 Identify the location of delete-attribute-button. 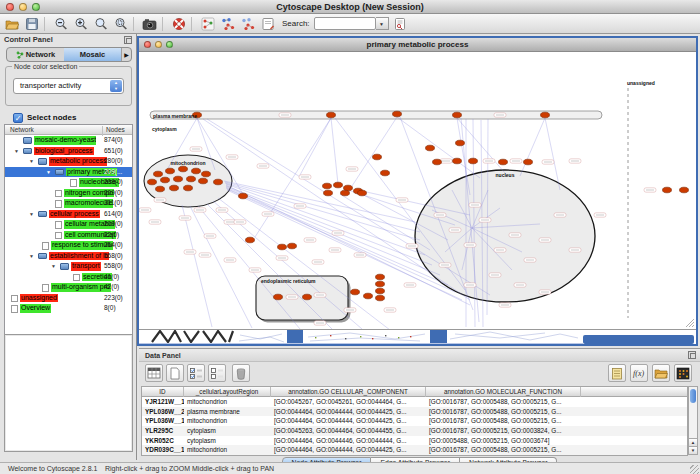
(241, 373).